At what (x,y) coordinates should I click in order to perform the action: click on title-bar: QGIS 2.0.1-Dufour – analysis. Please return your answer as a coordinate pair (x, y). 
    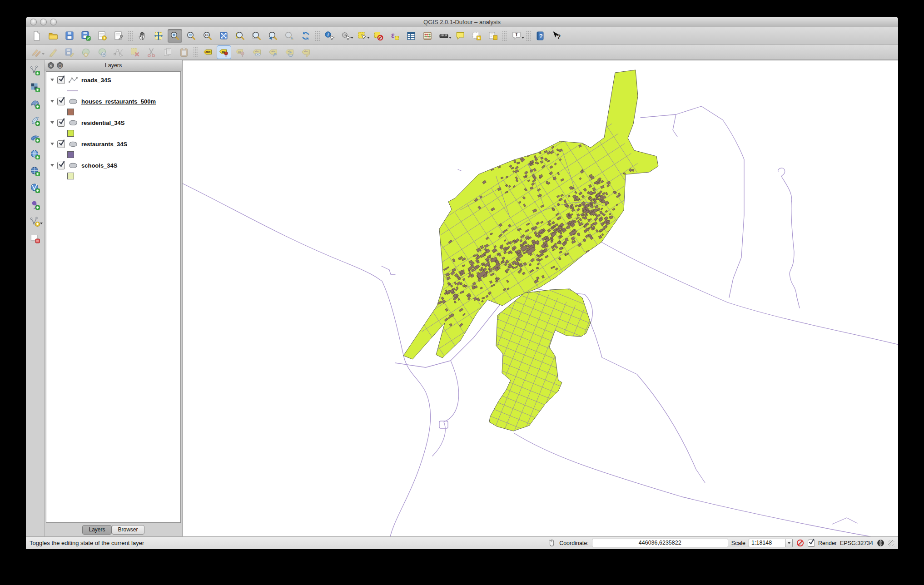
    Looking at the image, I should click on (462, 22).